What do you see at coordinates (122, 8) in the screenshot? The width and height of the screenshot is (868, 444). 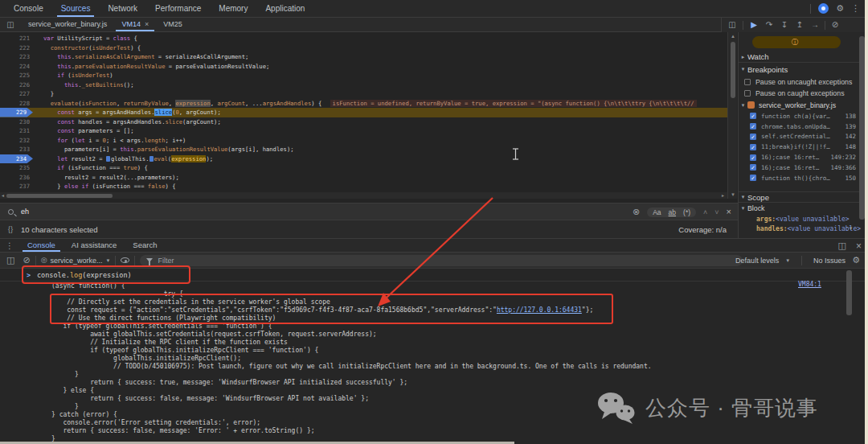 I see `main-tab-network: Network` at bounding box center [122, 8].